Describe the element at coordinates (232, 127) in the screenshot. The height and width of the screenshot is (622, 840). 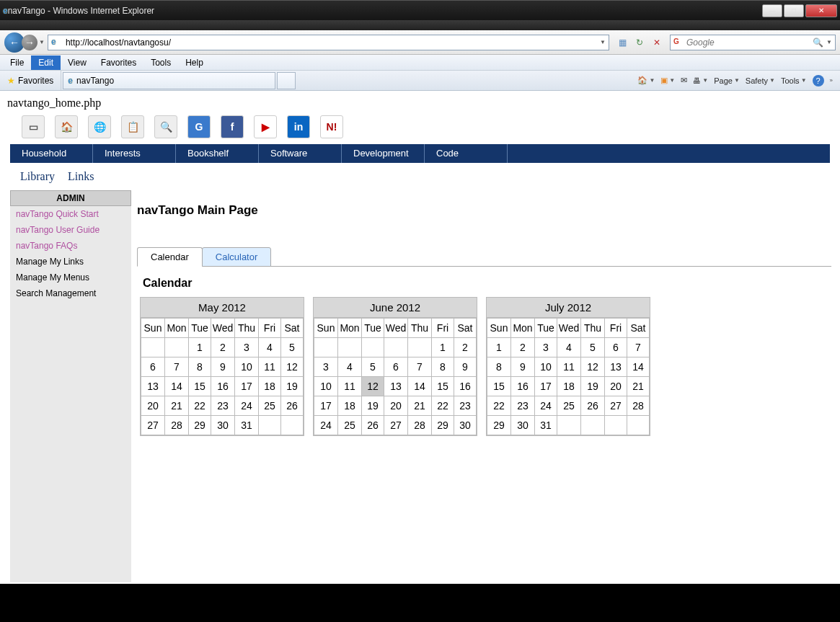
I see `facebook-icon: f` at that location.